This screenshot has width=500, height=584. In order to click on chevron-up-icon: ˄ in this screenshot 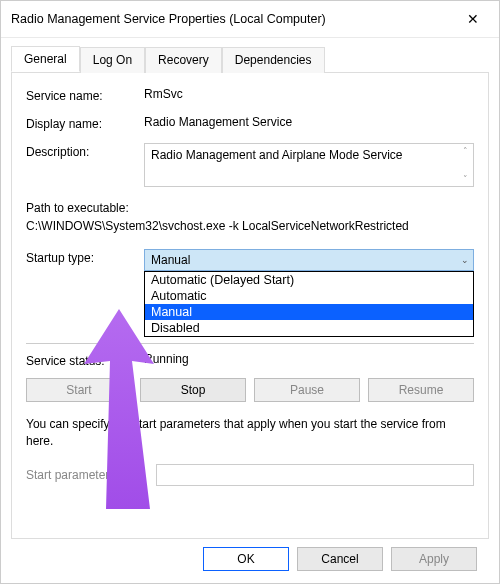, I will do `click(465, 151)`.